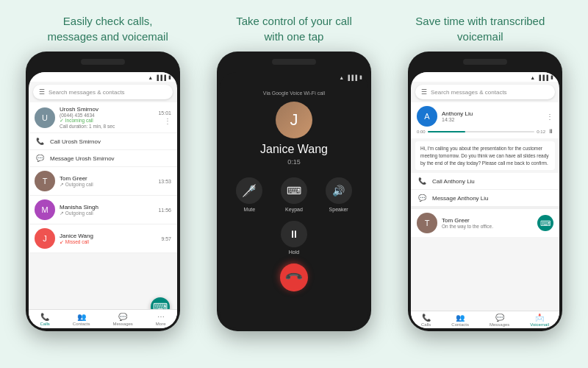 This screenshot has width=588, height=368. What do you see at coordinates (168, 121) in the screenshot?
I see `more-icon-urosh: ⋮` at bounding box center [168, 121].